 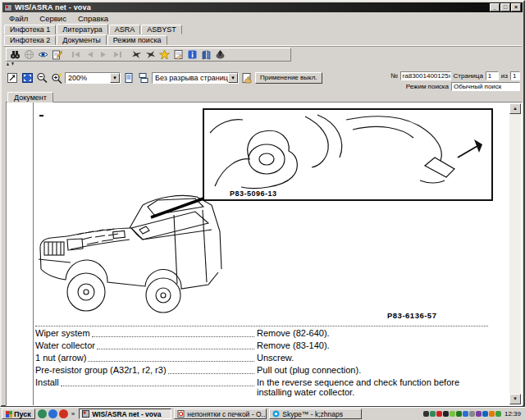 I want to click on page-total-field: 1, so click(x=515, y=75).